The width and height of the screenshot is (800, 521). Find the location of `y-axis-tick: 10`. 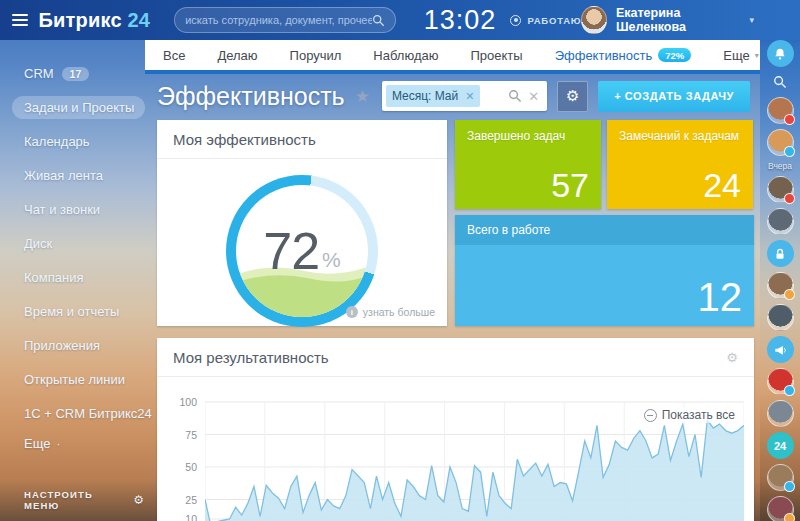

y-axis-tick: 10 is located at coordinates (184, 517).